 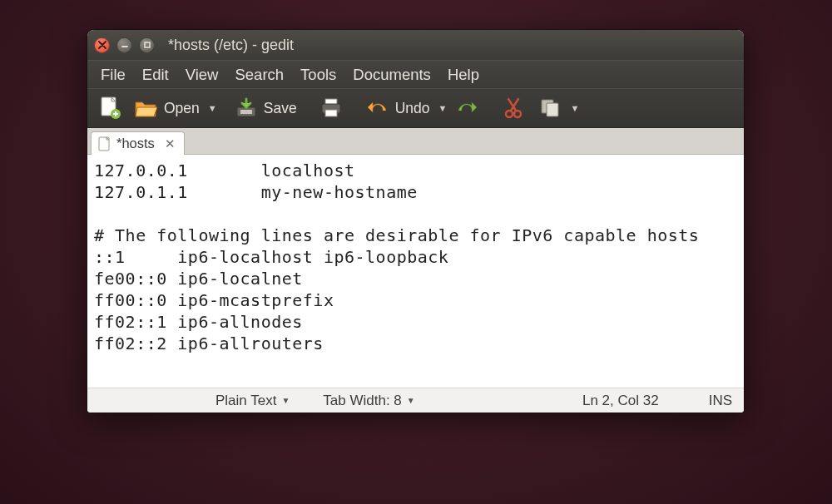 What do you see at coordinates (280, 108) in the screenshot?
I see `save-label: Save` at bounding box center [280, 108].